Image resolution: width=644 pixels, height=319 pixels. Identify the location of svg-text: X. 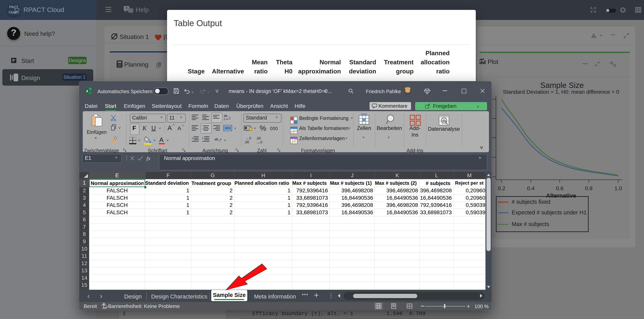
(87, 91).